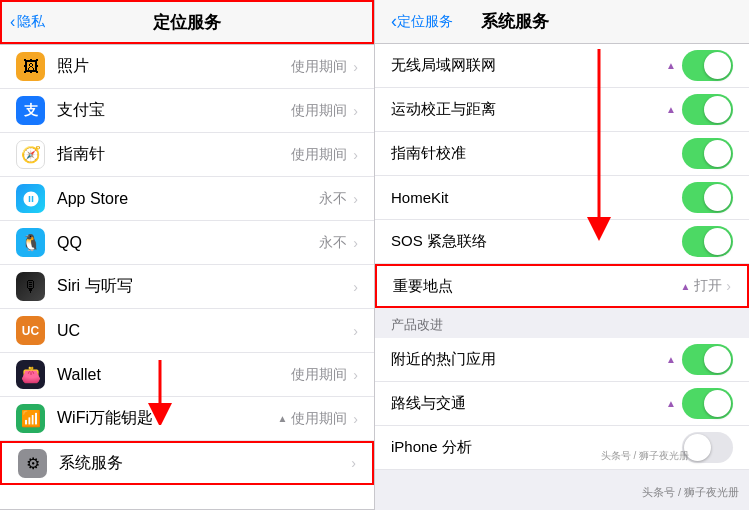 Image resolution: width=749 pixels, height=510 pixels. Describe the element at coordinates (708, 286) in the screenshot. I see `item-value: 打开` at that location.